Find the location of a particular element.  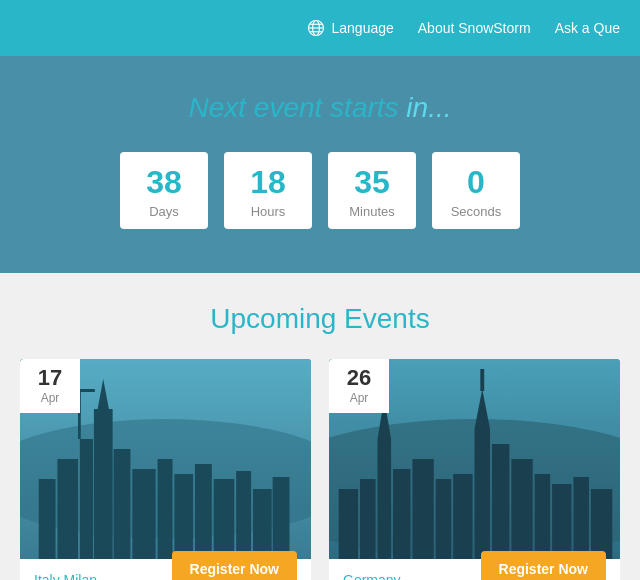

countdown-box-hours: 18 Hours is located at coordinates (268, 190).